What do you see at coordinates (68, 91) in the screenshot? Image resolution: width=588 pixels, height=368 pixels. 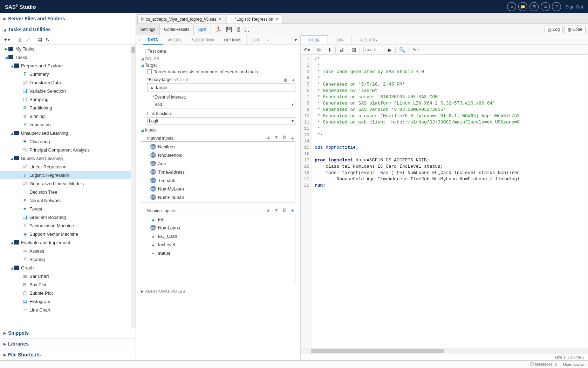 I see `tree-variable-selection: 📊Variable Selection` at bounding box center [68, 91].